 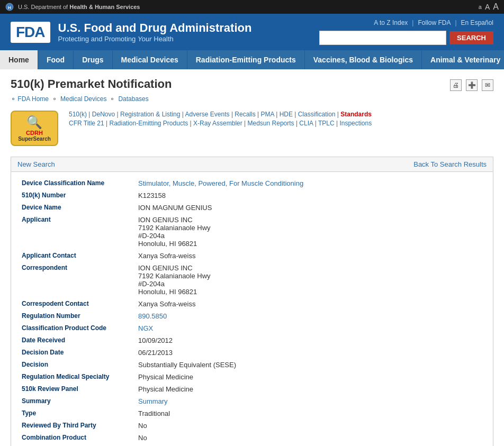 I want to click on supersearch-label: SuperSearch, so click(x=34, y=139).